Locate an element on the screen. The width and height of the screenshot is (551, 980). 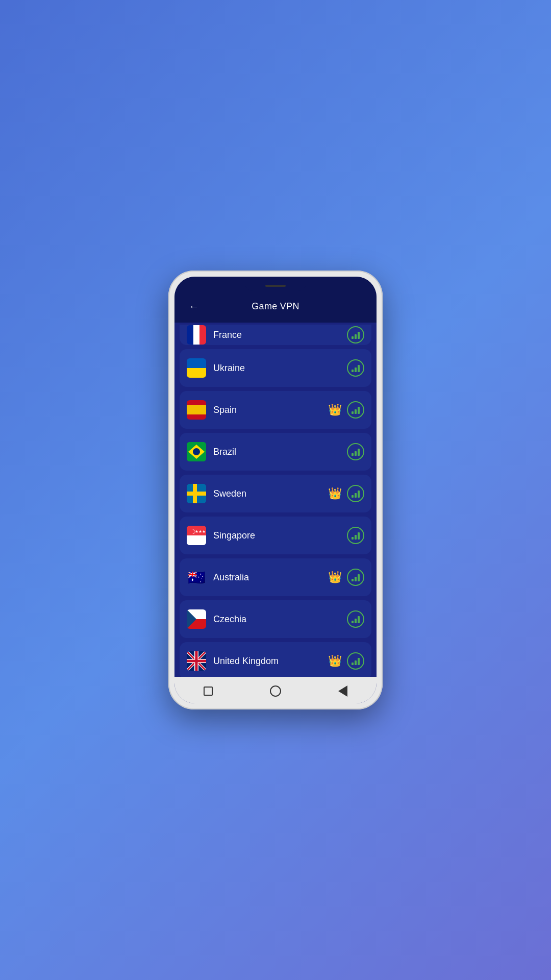
navigation-bar is located at coordinates (276, 690).